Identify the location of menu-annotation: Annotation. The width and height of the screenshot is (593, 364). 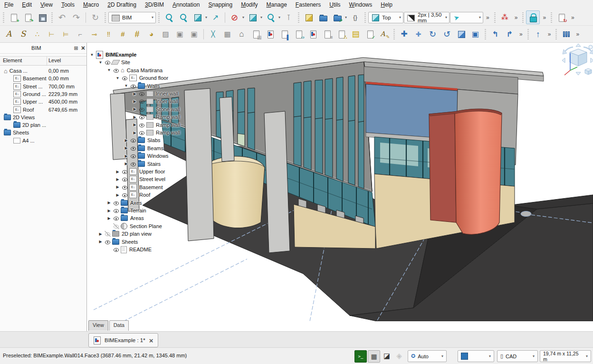
(186, 5).